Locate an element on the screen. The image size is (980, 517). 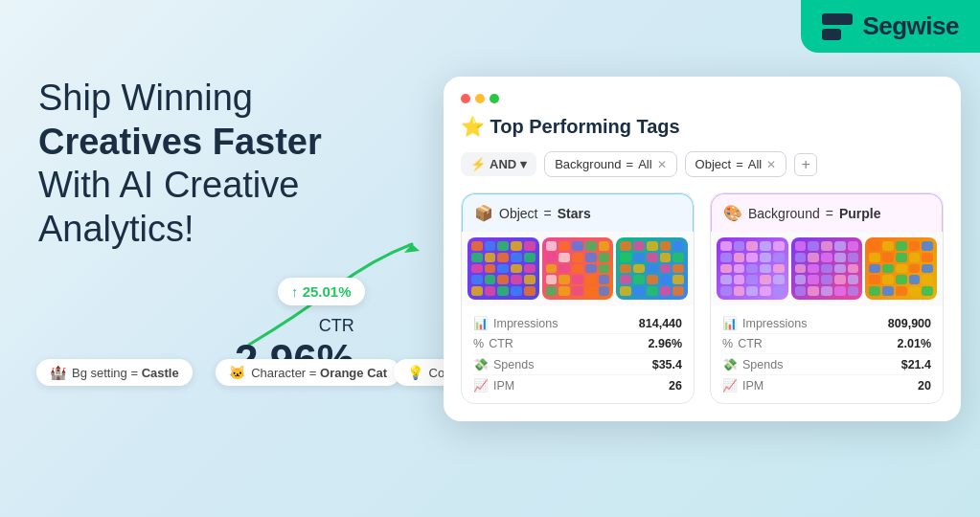
card-images-purple is located at coordinates (827, 268).